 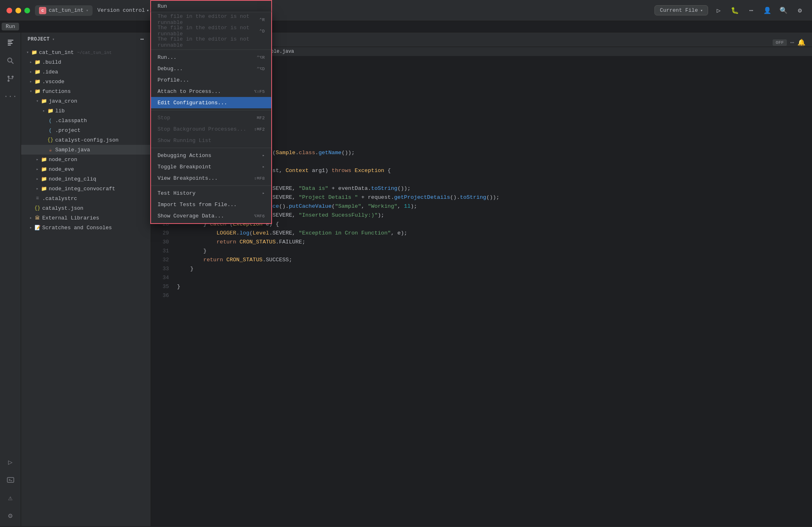 I want to click on sidebar: Project ▾ ⋯ 📁 cat_tun_int ~/cat_tun_int …, so click(x=86, y=279).